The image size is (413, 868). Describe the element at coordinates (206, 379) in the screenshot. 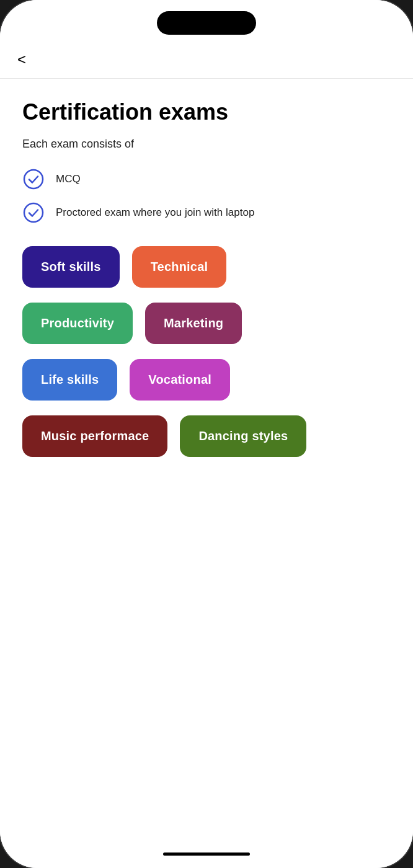

I see `category-row-3: Life skills Vocational` at that location.